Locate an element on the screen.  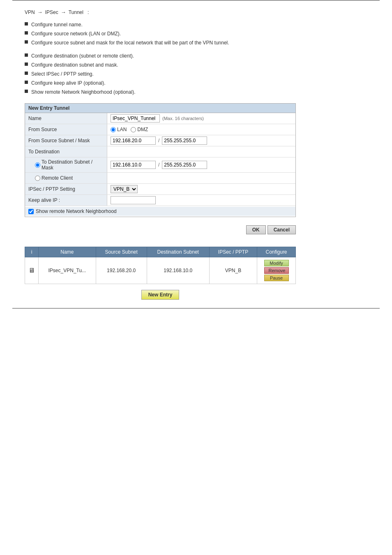
ipsec-setting-row: IPSec / PPTP Setting VPN_B is located at coordinates (160, 189).